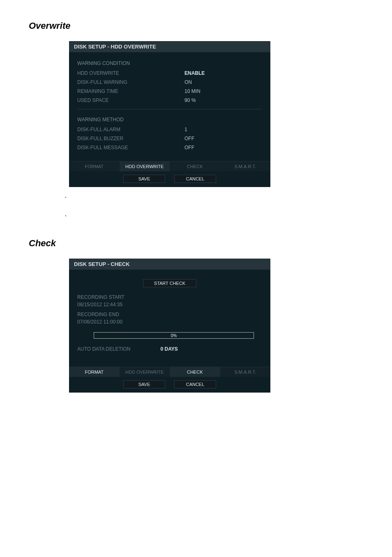 Image resolution: width=392 pixels, height=557 pixels. I want to click on label: DISK-FULL ALARM, so click(131, 129).